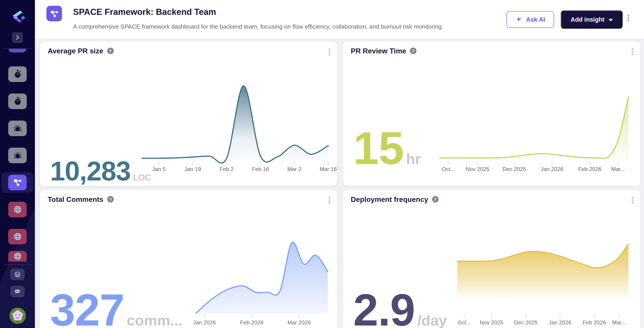 The width and height of the screenshot is (644, 328). What do you see at coordinates (18, 274) in the screenshot?
I see `sidebar-item-layers` at bounding box center [18, 274].